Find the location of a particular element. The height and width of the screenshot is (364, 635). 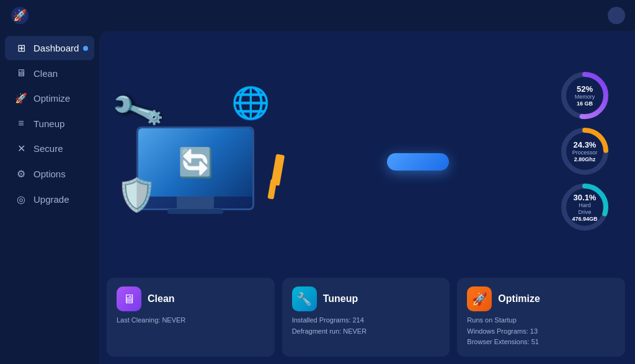

bottom-card-clean: 🖥 Clean Last Cleaning: NEVER is located at coordinates (191, 317).